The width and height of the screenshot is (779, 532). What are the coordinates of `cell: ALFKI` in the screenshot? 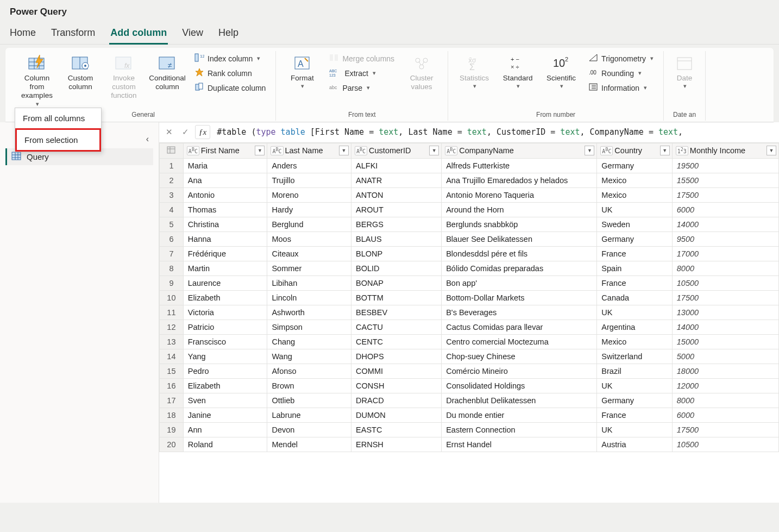 It's located at (397, 165).